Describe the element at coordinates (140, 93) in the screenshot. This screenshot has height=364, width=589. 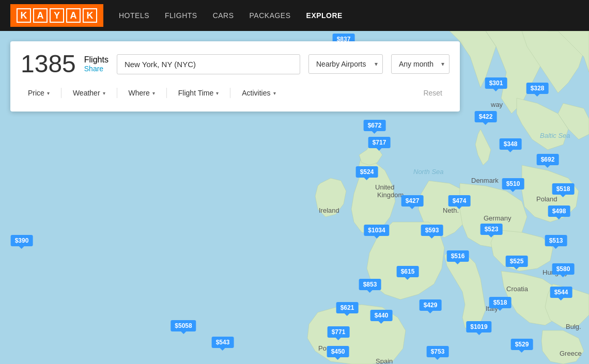
I see `where-label: Where` at that location.